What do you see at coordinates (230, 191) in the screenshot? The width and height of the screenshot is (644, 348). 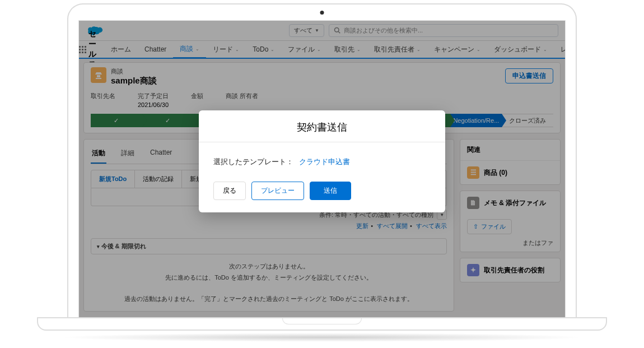 I see `back-button: 戻る` at bounding box center [230, 191].